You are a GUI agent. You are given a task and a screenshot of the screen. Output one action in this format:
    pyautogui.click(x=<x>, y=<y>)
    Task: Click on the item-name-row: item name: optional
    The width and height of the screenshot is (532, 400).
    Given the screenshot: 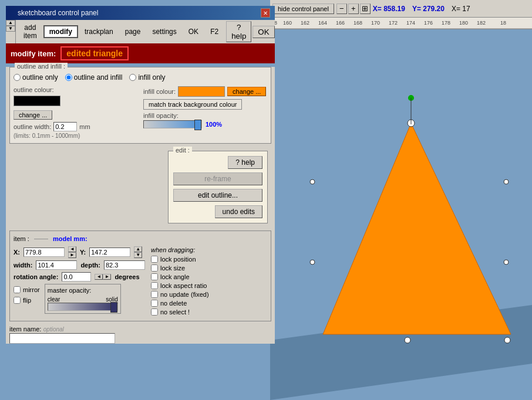 What is the action you would take?
    pyautogui.click(x=140, y=334)
    